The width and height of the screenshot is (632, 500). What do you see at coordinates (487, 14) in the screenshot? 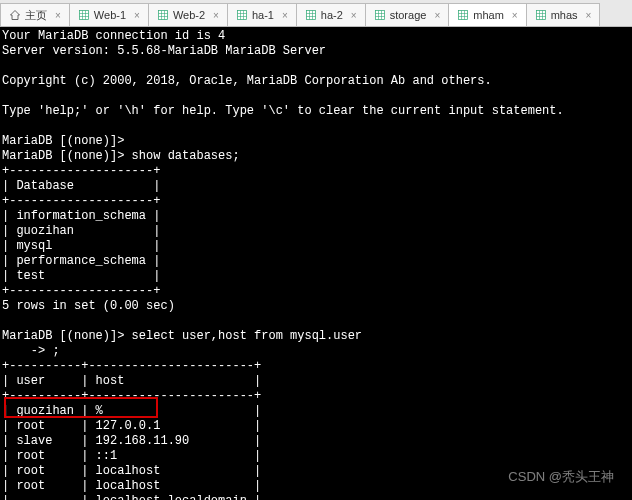
I see `tab-mham: mham×` at bounding box center [487, 14].